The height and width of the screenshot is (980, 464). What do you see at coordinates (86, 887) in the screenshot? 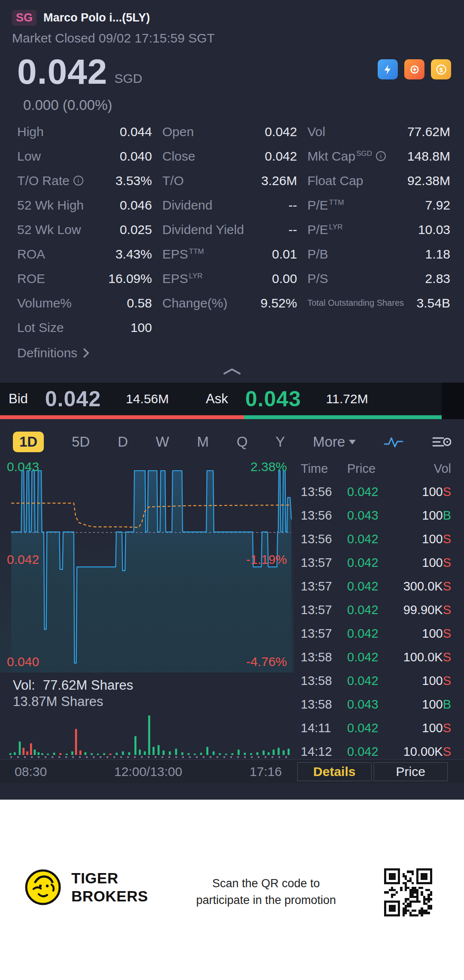
I see `brand-block: TIGER BROKERS` at bounding box center [86, 887].